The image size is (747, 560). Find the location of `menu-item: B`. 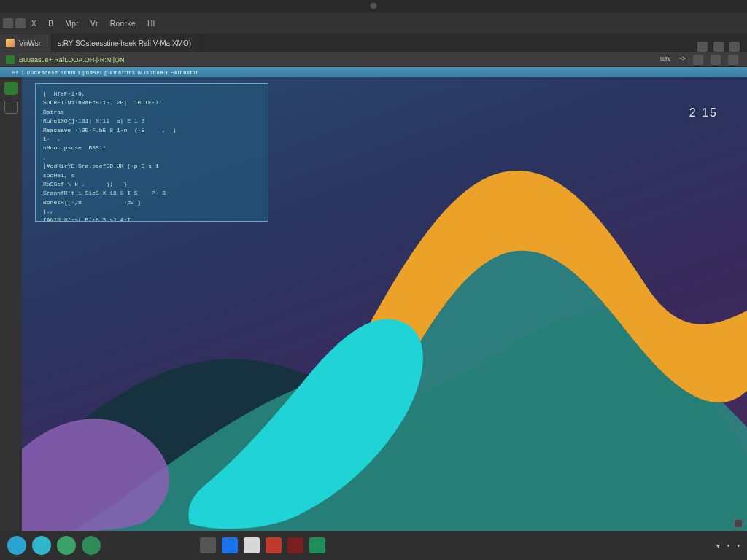

menu-item: B is located at coordinates (51, 23).